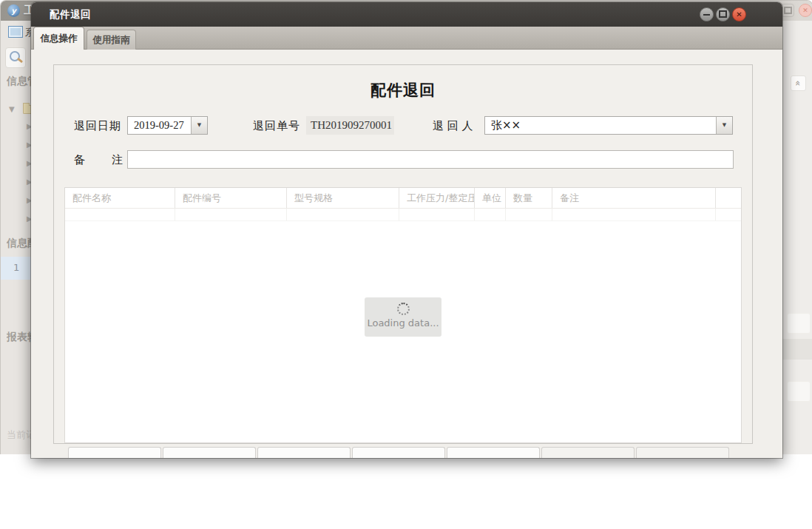 The height and width of the screenshot is (529, 812). What do you see at coordinates (805, 10) in the screenshot?
I see `parent-close-button: ✕` at bounding box center [805, 10].